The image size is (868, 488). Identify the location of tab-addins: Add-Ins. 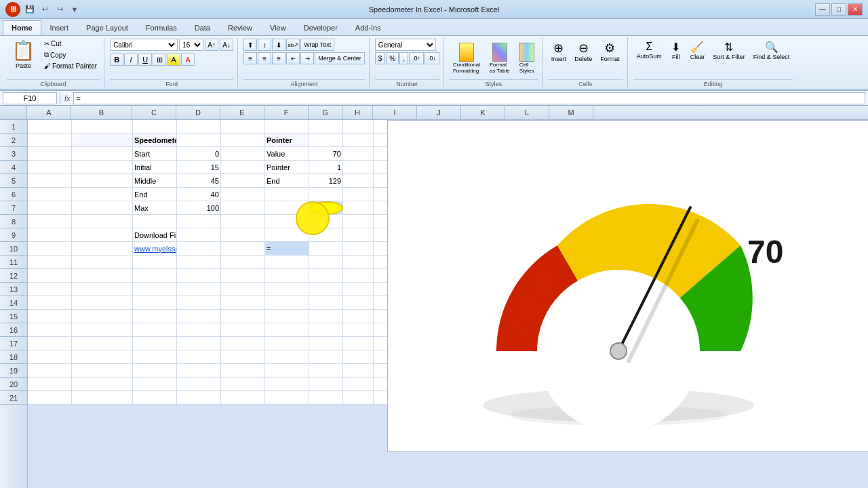
(368, 28).